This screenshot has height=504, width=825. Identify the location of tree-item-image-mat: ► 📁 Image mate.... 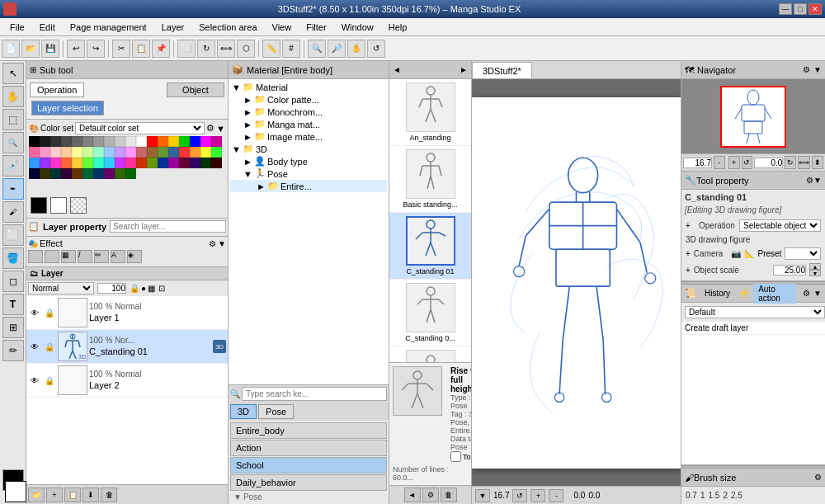
(309, 137).